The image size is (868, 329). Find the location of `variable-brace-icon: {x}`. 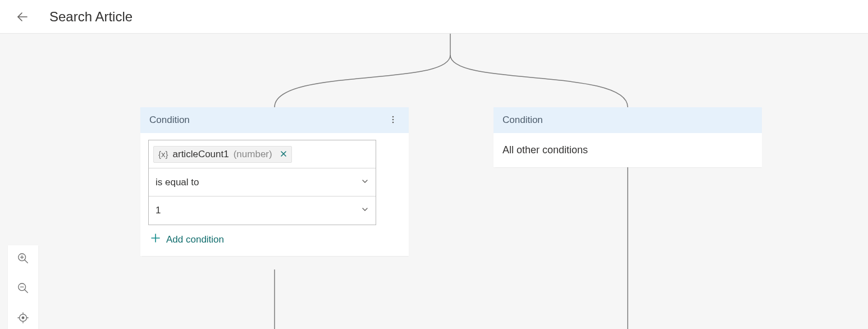

variable-brace-icon: {x} is located at coordinates (163, 154).